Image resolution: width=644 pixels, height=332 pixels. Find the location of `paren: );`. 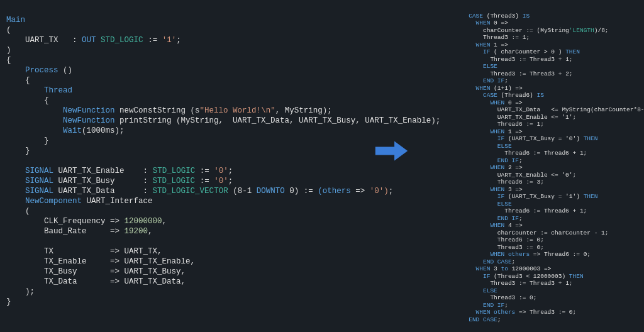

paren: ); is located at coordinates (30, 292).